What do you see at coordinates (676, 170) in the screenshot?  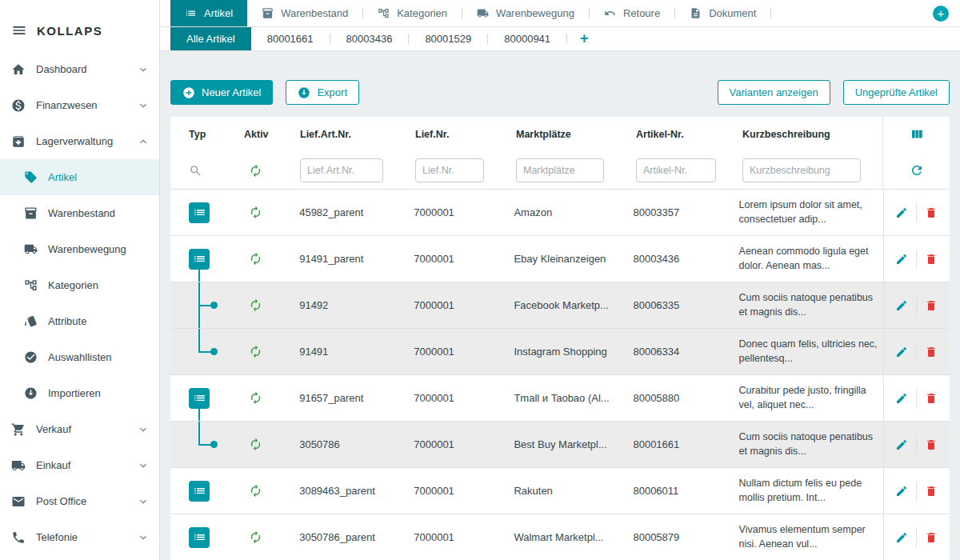 I see `filter-artikel-nr-input` at bounding box center [676, 170].